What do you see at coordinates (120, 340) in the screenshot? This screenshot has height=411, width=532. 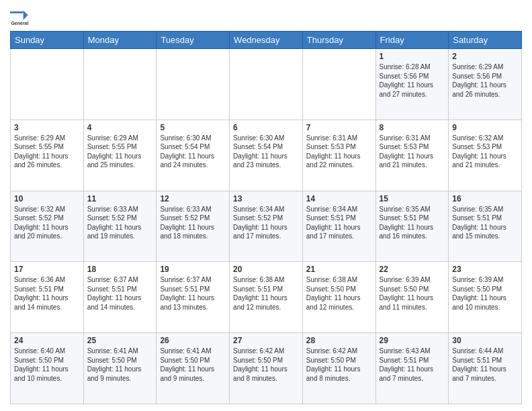 I see `day-number: 25` at bounding box center [120, 340].